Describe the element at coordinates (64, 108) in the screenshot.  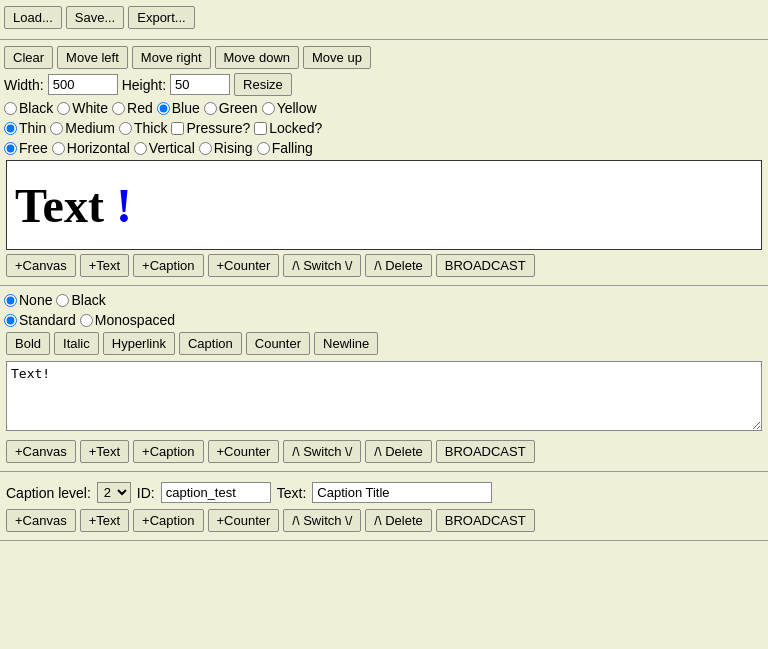
I see `color-white-radio` at that location.